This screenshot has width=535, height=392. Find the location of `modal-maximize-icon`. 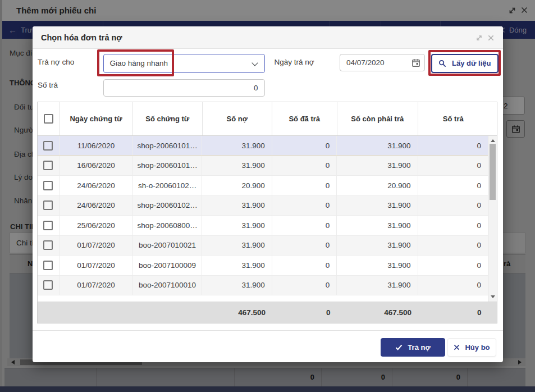

modal-maximize-icon is located at coordinates (479, 38).